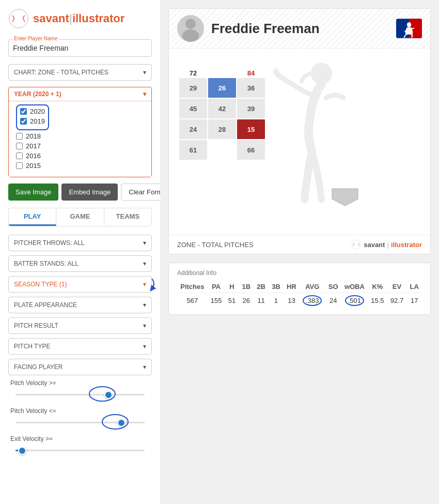 The height and width of the screenshot is (504, 439). What do you see at coordinates (80, 19) in the screenshot?
I see `logo: savant|illustrator` at bounding box center [80, 19].